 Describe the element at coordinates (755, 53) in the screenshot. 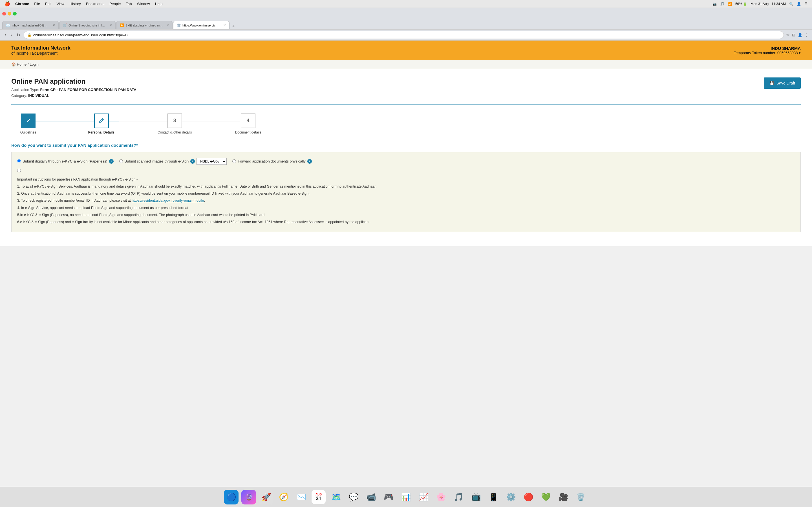

I see `token-label: Temporary Token number:` at that location.